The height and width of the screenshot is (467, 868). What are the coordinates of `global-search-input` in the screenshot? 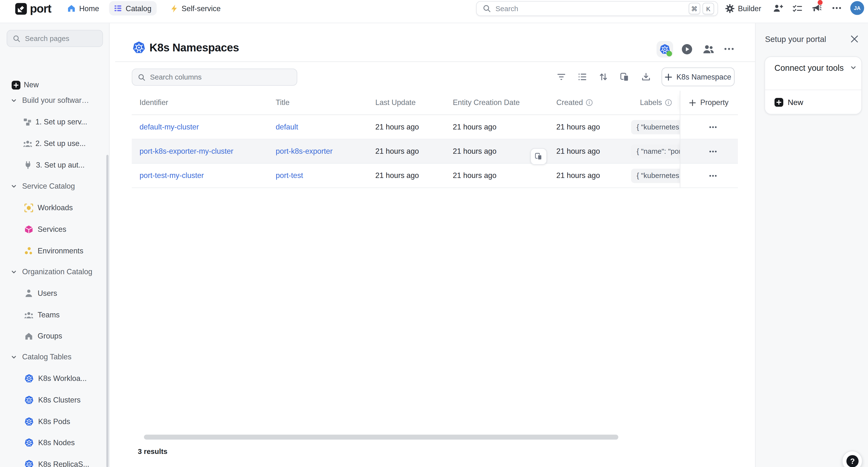 It's located at (591, 8).